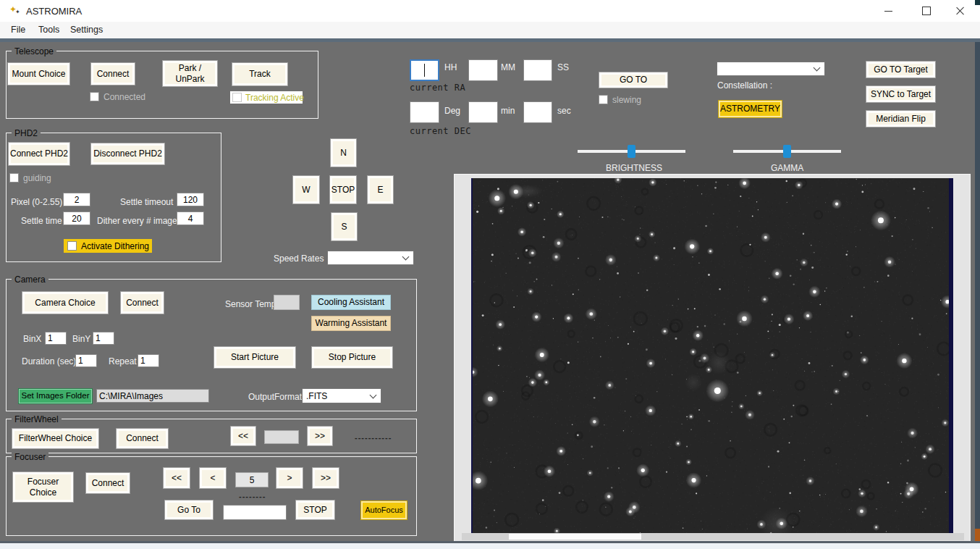 This screenshot has height=549, width=980. Describe the element at coordinates (538, 70) in the screenshot. I see `ra-ss-input` at that location.